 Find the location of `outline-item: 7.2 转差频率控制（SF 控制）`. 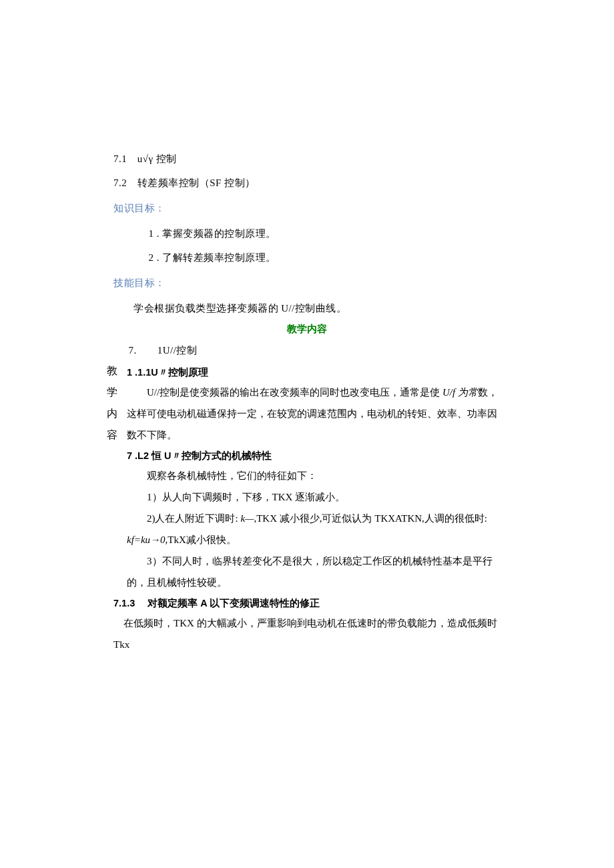

outline-item: 7.2 转差频率控制（SF 控制） is located at coordinates (307, 183).